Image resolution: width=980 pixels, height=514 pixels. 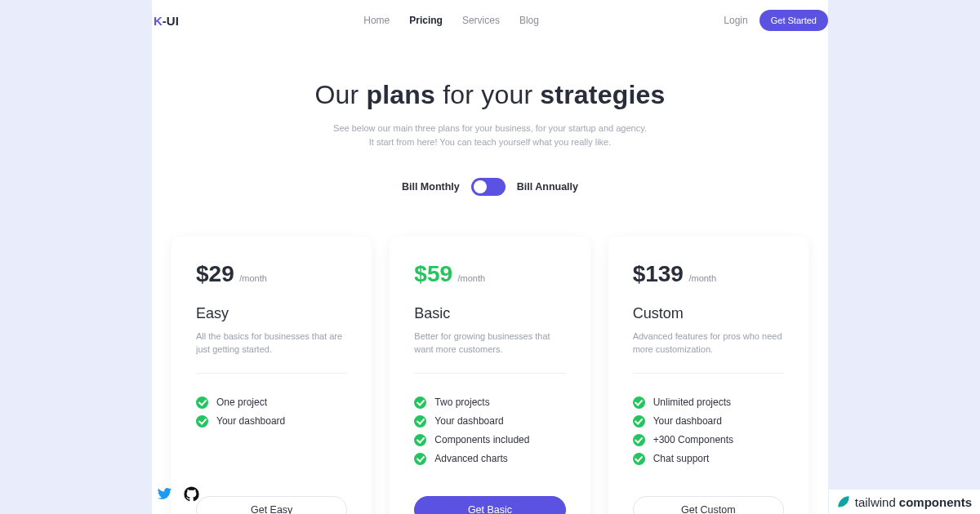 I want to click on get-custom-button: Get Custom, so click(x=709, y=505).